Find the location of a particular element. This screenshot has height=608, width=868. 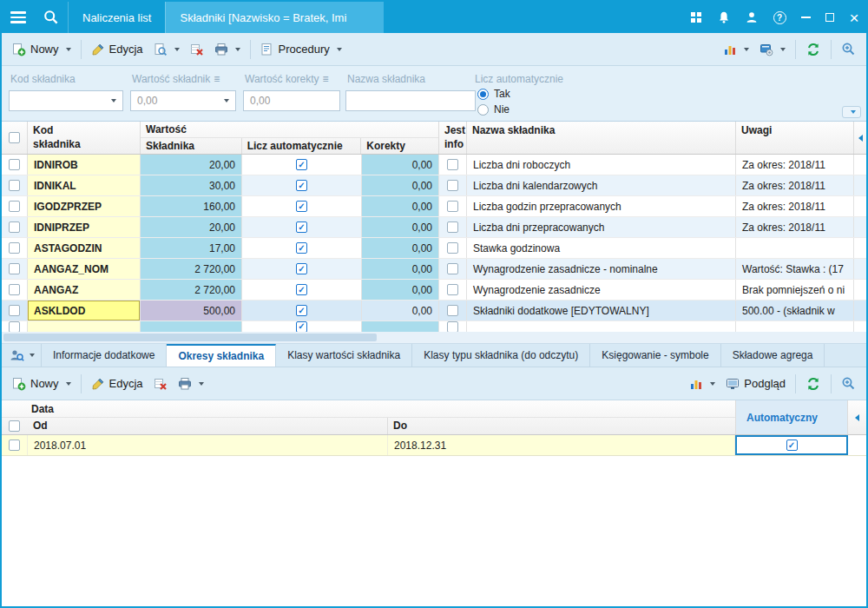

cell-nazwa: Liczba godzin przepracowanych is located at coordinates (602, 207).